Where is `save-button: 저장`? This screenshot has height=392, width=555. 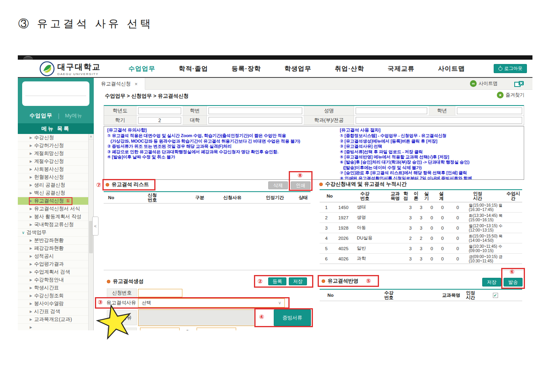 save-button: 저장 is located at coordinates (298, 281).